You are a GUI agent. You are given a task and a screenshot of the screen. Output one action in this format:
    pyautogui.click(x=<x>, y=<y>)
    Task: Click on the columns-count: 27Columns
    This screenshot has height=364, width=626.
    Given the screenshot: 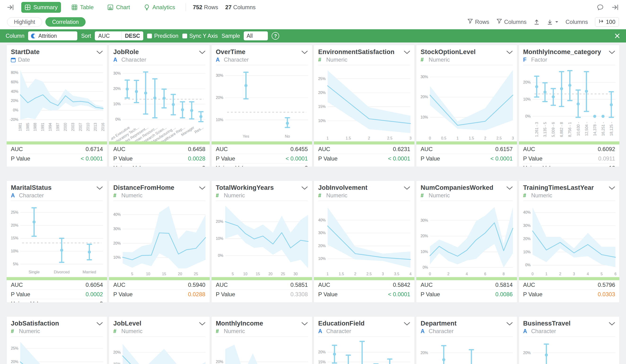 What is the action you would take?
    pyautogui.click(x=240, y=7)
    